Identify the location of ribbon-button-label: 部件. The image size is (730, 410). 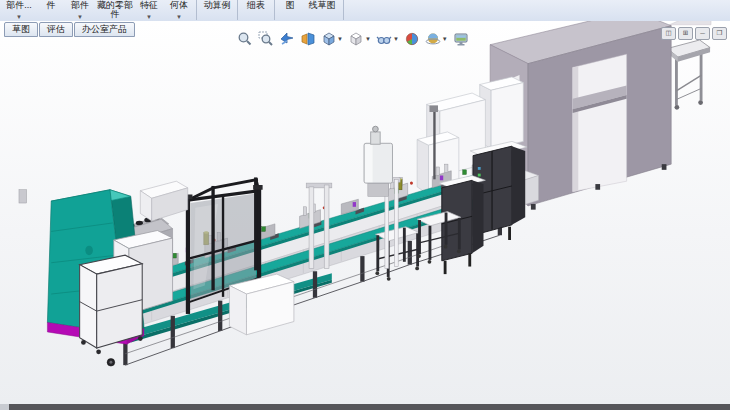
(80, 5).